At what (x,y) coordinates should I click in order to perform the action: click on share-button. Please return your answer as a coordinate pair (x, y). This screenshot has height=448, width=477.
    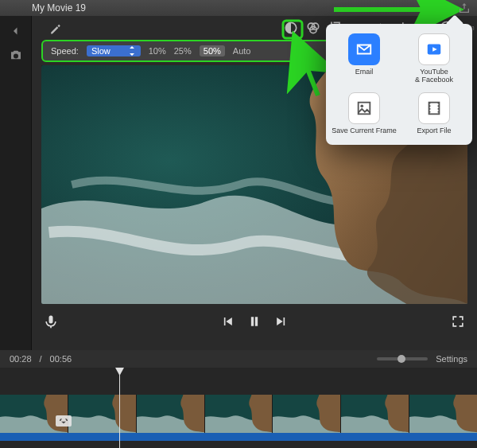
    Looking at the image, I should click on (464, 8).